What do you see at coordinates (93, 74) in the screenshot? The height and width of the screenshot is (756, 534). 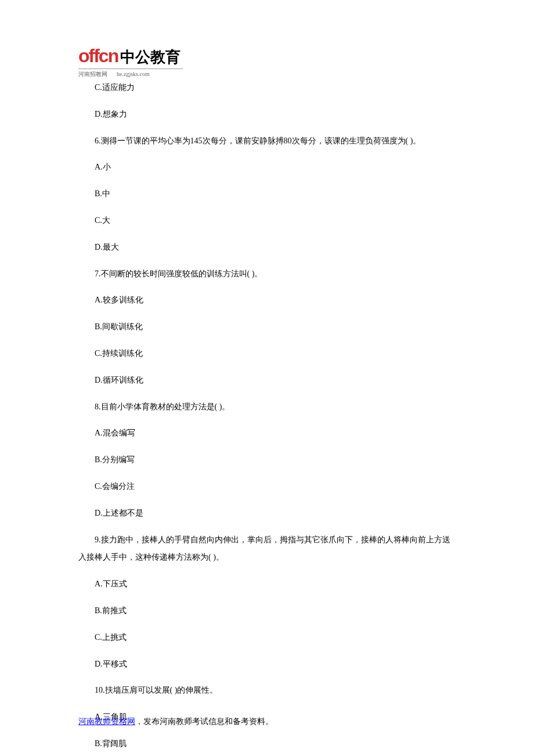 I see `logo-subtext-left: 河南招教网` at bounding box center [93, 74].